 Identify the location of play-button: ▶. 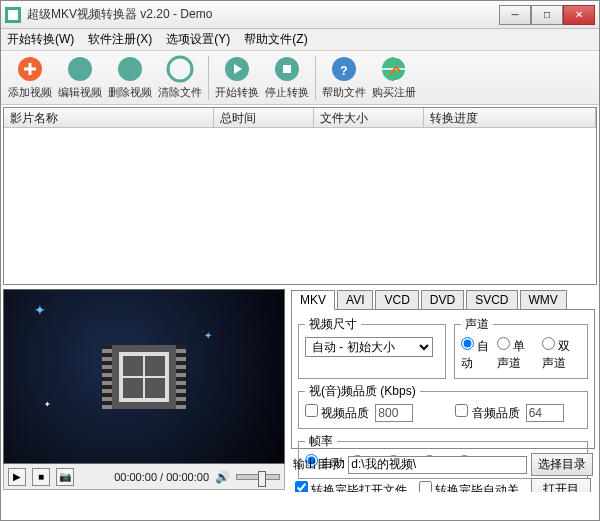
(17, 477).